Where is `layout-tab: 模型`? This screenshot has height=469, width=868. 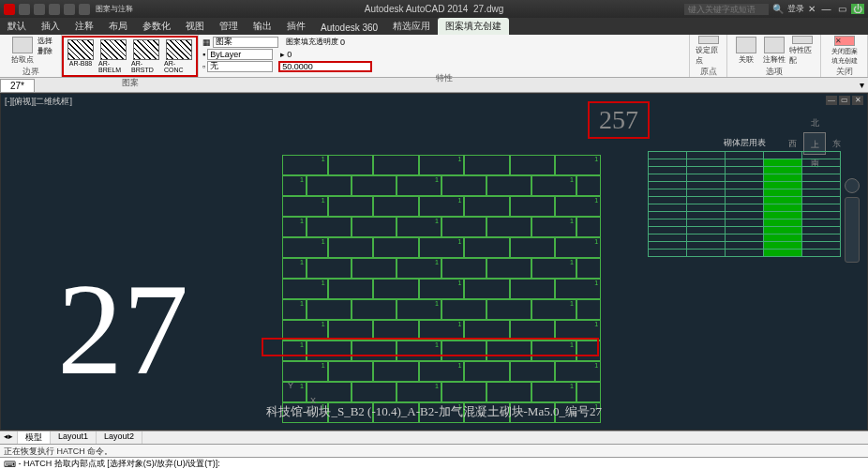
layout-tab: 模型 is located at coordinates (34, 437).